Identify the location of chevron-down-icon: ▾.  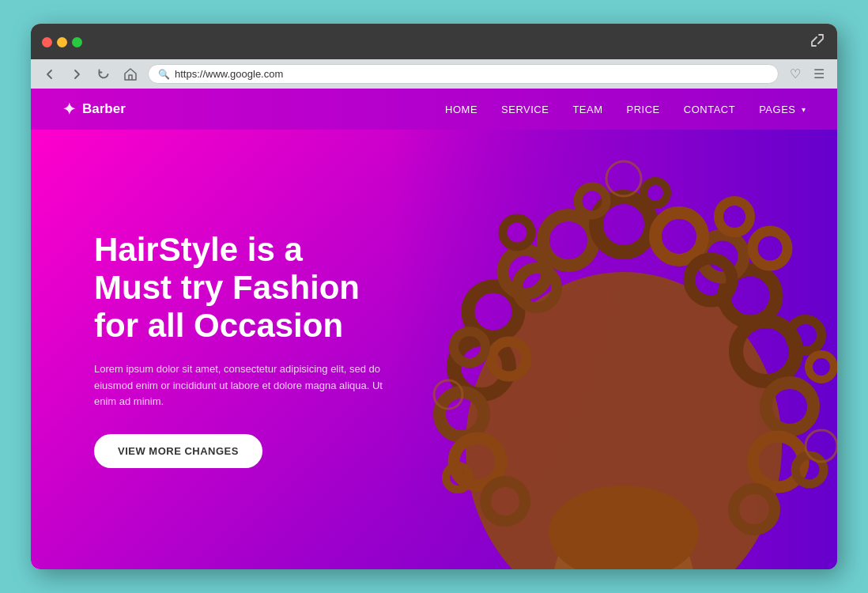
(804, 109).